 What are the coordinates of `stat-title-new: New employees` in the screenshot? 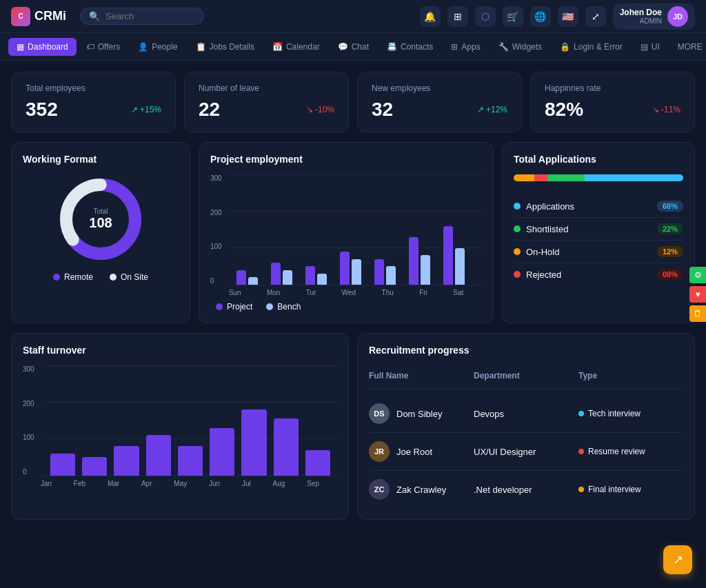 It's located at (440, 88).